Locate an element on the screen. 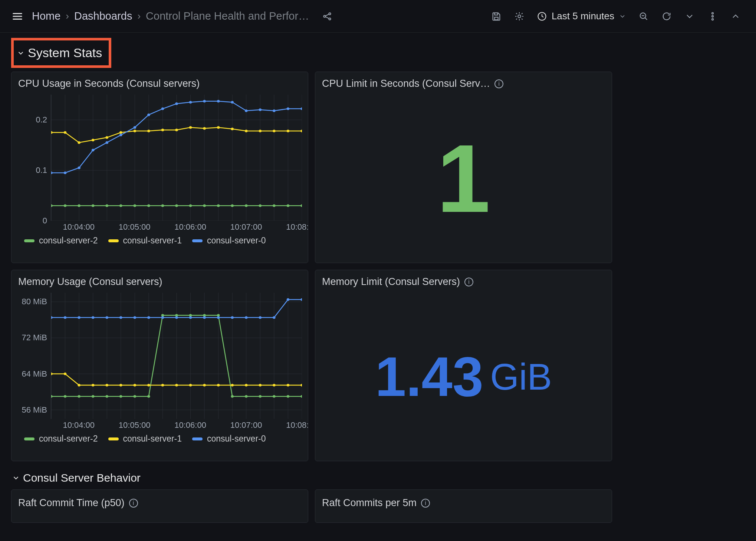 The height and width of the screenshot is (541, 756). cpu-limit-value: 1 is located at coordinates (464, 178).